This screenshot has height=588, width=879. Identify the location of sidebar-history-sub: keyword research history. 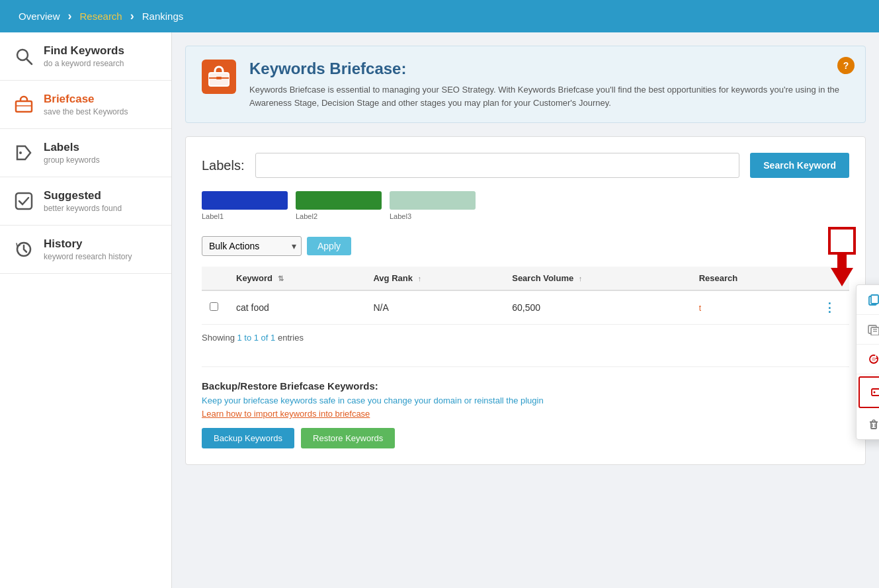
(87, 257).